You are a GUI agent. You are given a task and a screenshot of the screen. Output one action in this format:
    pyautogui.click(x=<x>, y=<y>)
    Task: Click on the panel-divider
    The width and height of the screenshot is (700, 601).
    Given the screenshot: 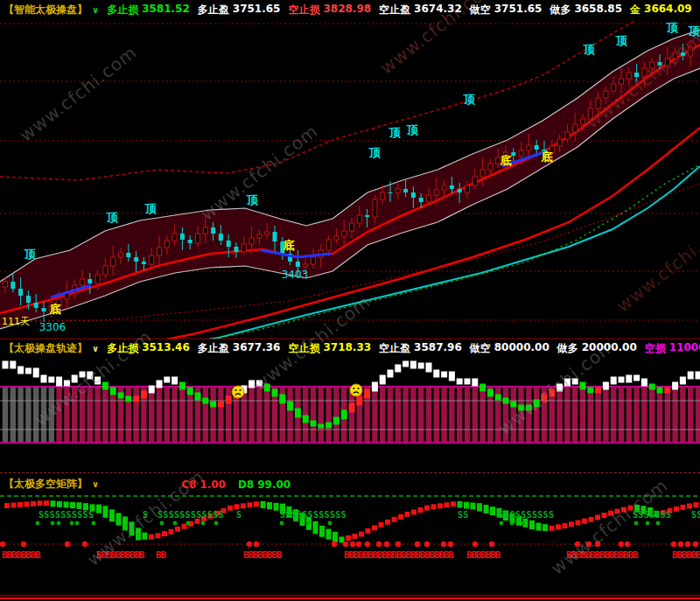 What is the action you would take?
    pyautogui.click(x=350, y=339)
    